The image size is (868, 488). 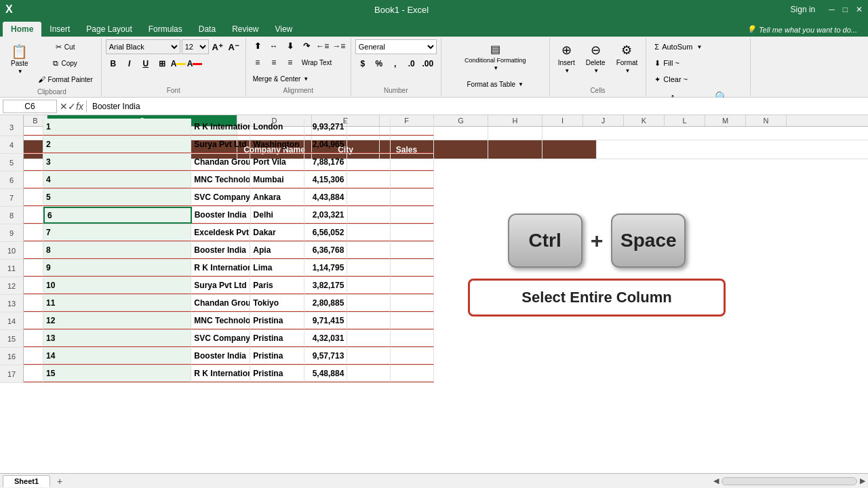 What do you see at coordinates (117, 233) in the screenshot?
I see `cell-sr: 7` at bounding box center [117, 233].